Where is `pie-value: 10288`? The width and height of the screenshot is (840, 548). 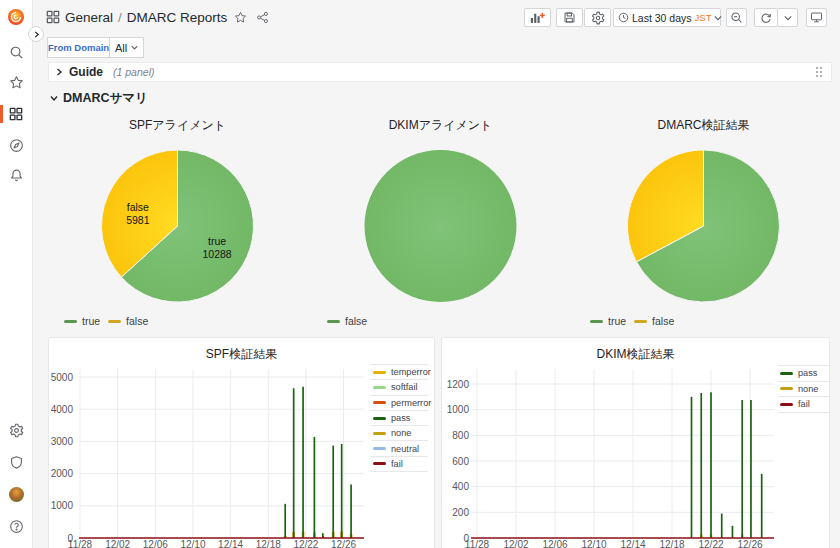
pie-value: 10288 is located at coordinates (218, 254).